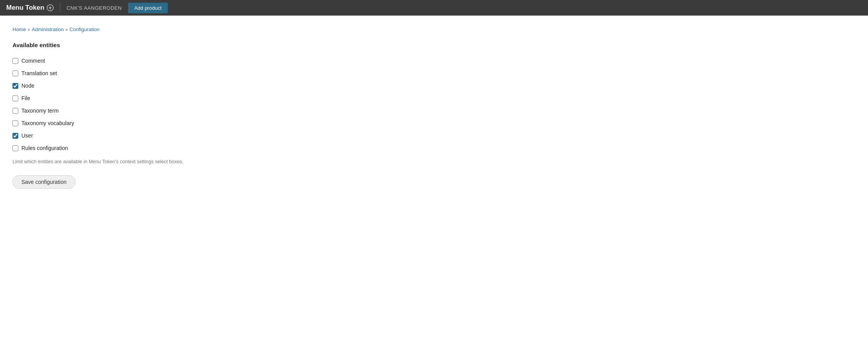  I want to click on entity-item-rules_configuration: Rules configuration, so click(434, 148).